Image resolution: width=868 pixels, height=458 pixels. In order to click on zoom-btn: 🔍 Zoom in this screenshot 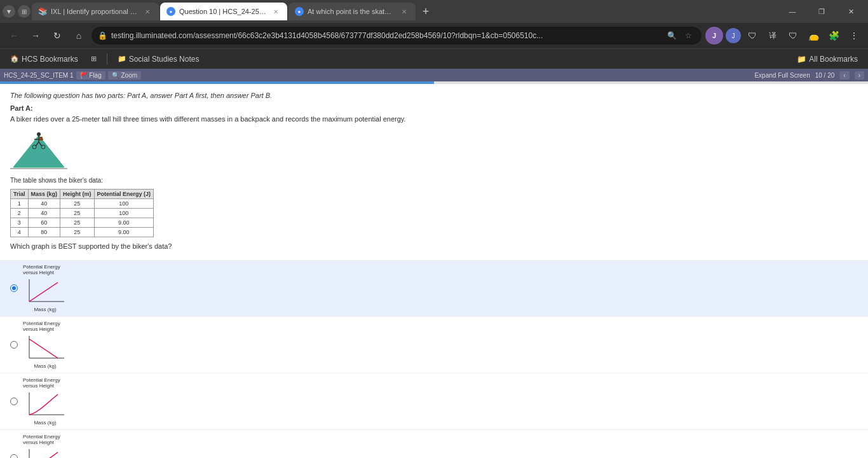, I will do `click(125, 75)`.